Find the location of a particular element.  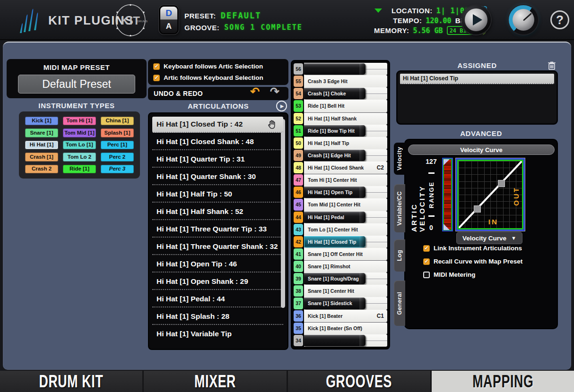

tempo-value: 120.00 is located at coordinates (438, 21).